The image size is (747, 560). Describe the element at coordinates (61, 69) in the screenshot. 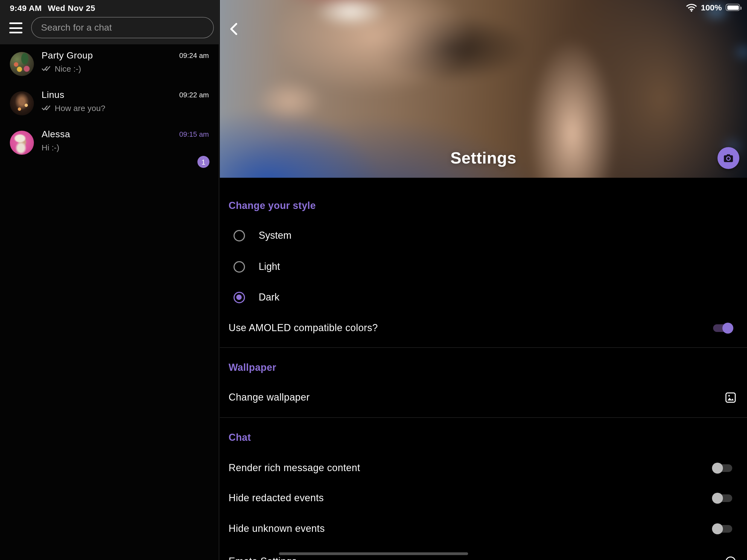

I see `chat-last-message: Nice :-)` at that location.